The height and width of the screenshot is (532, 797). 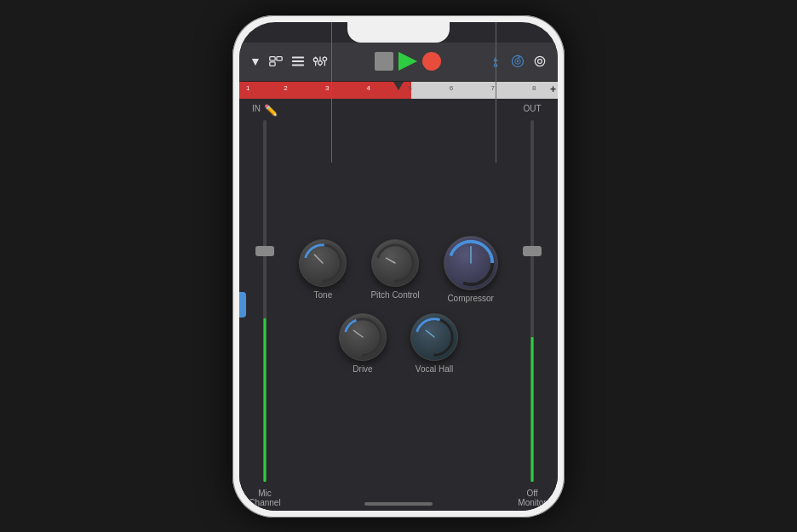 What do you see at coordinates (255, 61) in the screenshot?
I see `dropdown-icon: ▼` at bounding box center [255, 61].